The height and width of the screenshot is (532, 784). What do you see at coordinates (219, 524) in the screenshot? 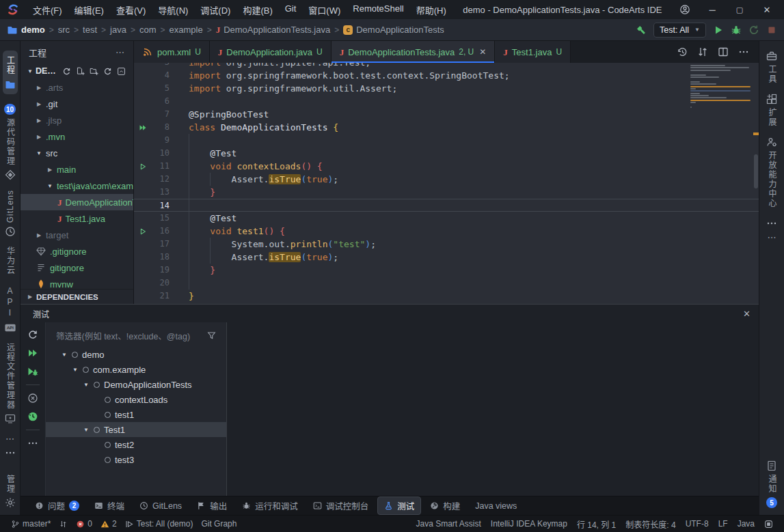
I see `status-git-graph: Git Graph` at bounding box center [219, 524].